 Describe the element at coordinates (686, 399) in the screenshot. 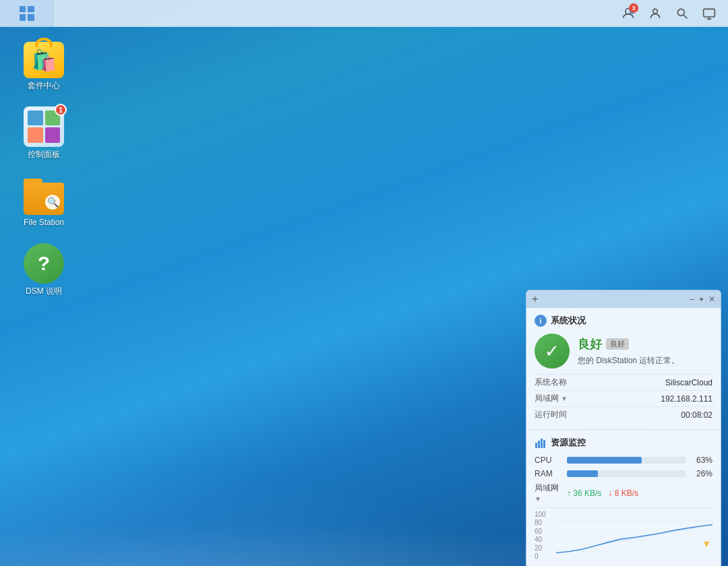

I see `detail-value-lan: 192.168.2.111` at that location.